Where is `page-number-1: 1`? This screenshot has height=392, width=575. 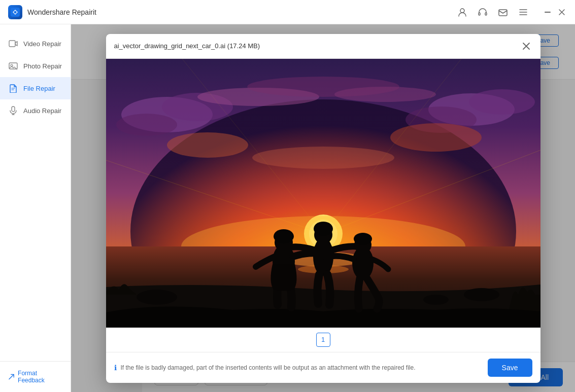 page-number-1: 1 is located at coordinates (323, 340).